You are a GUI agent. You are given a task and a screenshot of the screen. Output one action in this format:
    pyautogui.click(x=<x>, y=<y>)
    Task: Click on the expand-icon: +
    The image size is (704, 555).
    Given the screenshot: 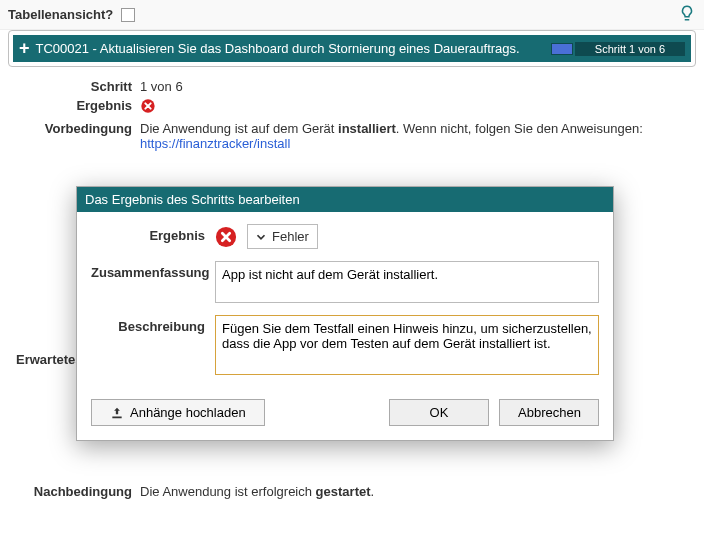 What is the action you would take?
    pyautogui.click(x=24, y=48)
    